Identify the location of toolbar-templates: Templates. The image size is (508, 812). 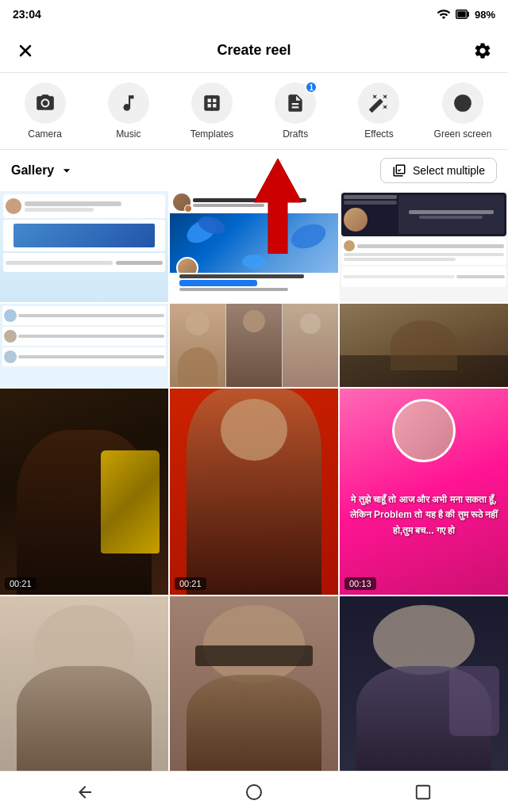
(212, 111).